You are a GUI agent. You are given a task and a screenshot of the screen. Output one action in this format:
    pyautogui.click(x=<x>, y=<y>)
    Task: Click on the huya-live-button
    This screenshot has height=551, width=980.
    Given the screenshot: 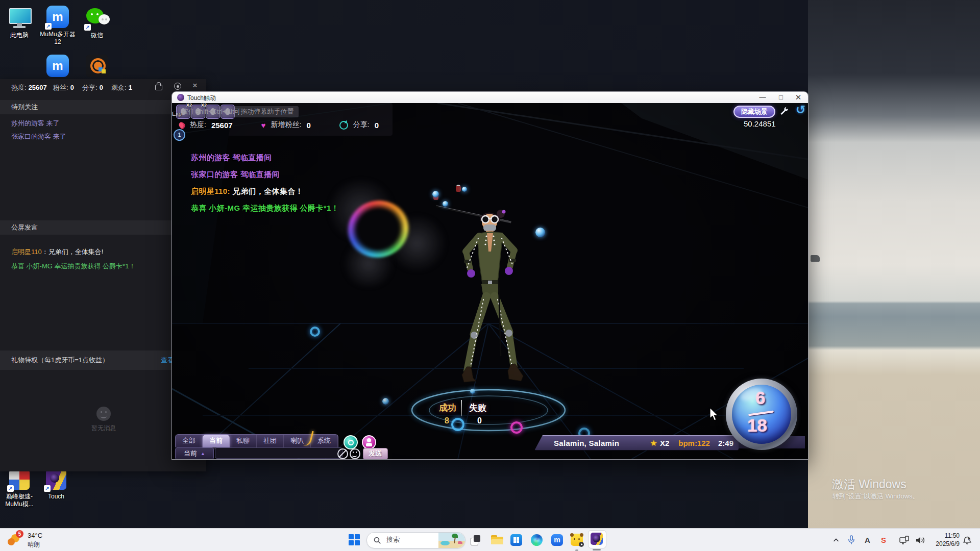 What is the action you would take?
    pyautogui.click(x=577, y=540)
    